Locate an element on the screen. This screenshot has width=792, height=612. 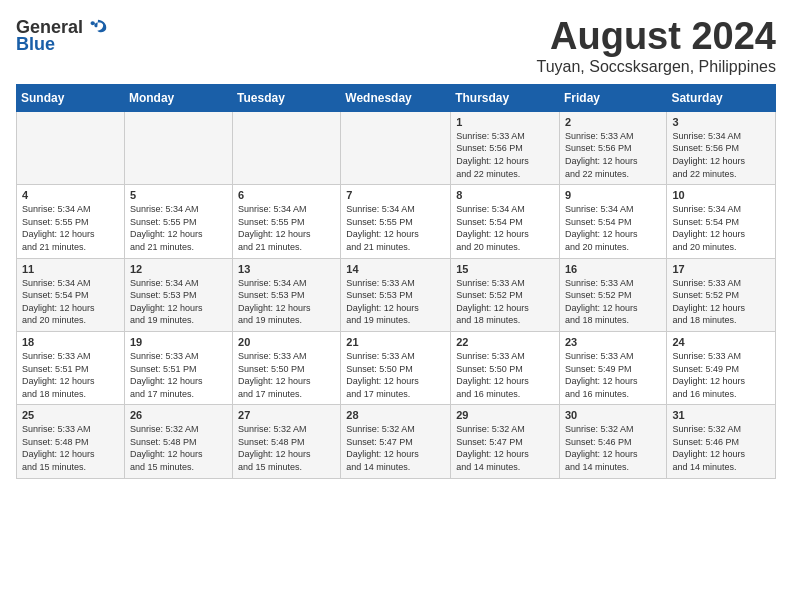
day-number: 25 is located at coordinates (70, 415).